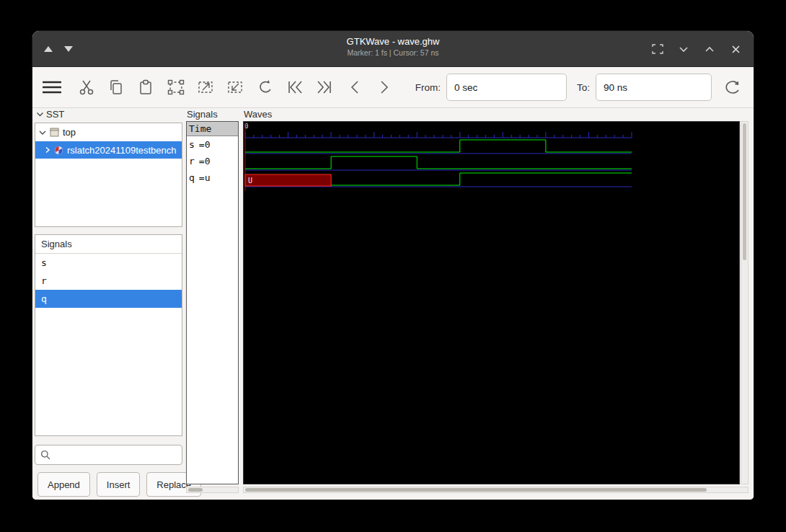 The height and width of the screenshot is (532, 786). Describe the element at coordinates (235, 87) in the screenshot. I see `zoom-in-icon` at that location.